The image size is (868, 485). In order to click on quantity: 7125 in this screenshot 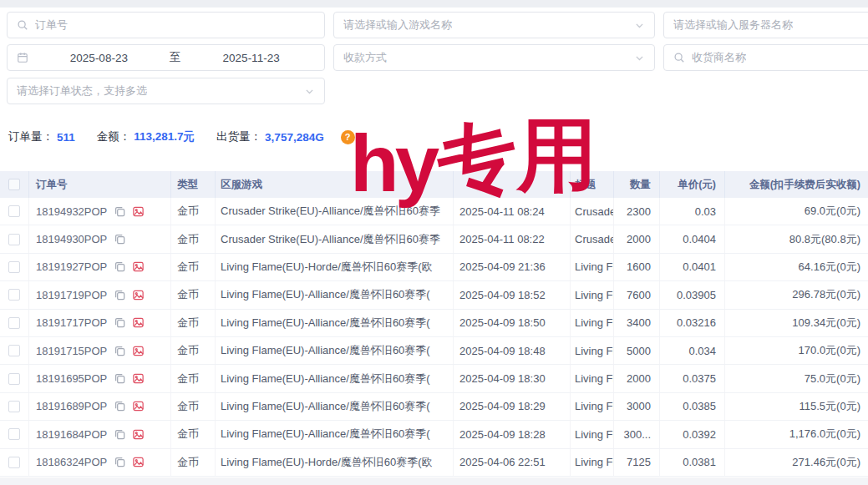, I will do `click(637, 462)`.